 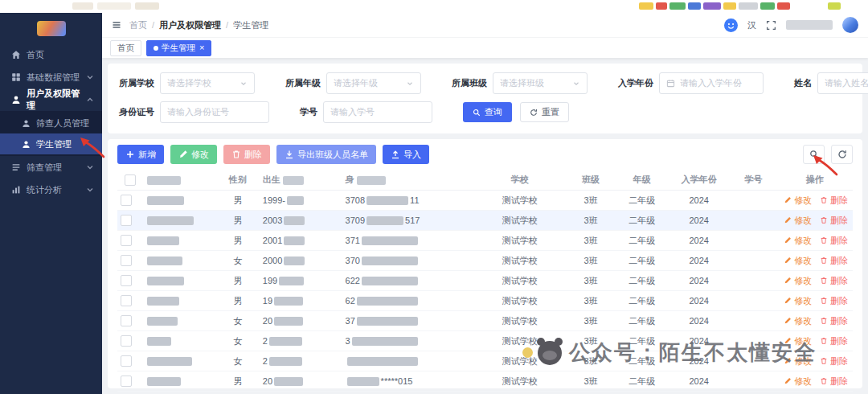 I want to click on toolbar-delete-button: 删除, so click(x=247, y=154).